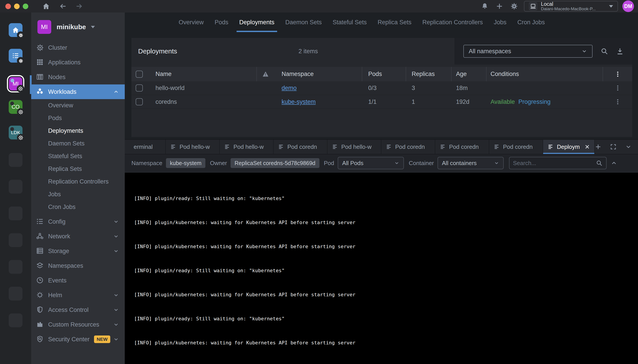 This screenshot has width=638, height=364. Describe the element at coordinates (79, 6) in the screenshot. I see `nav-forward-button` at that location.